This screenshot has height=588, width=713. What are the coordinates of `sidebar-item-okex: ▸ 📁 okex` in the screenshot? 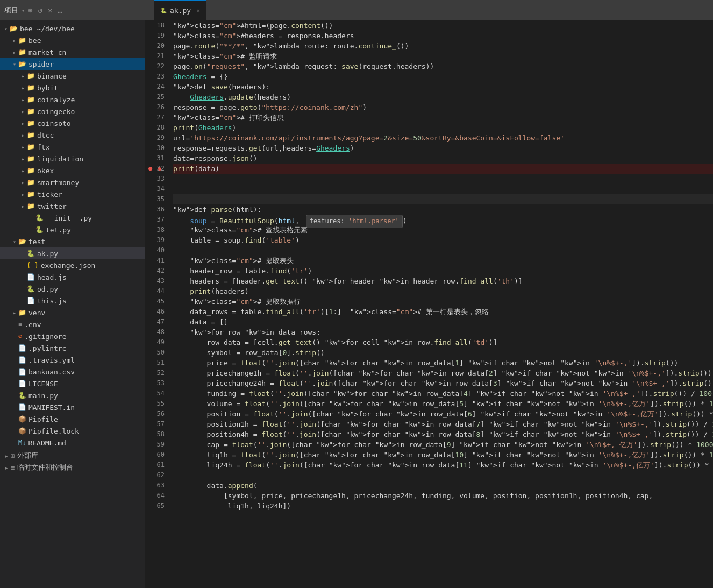 It's located at (73, 171).